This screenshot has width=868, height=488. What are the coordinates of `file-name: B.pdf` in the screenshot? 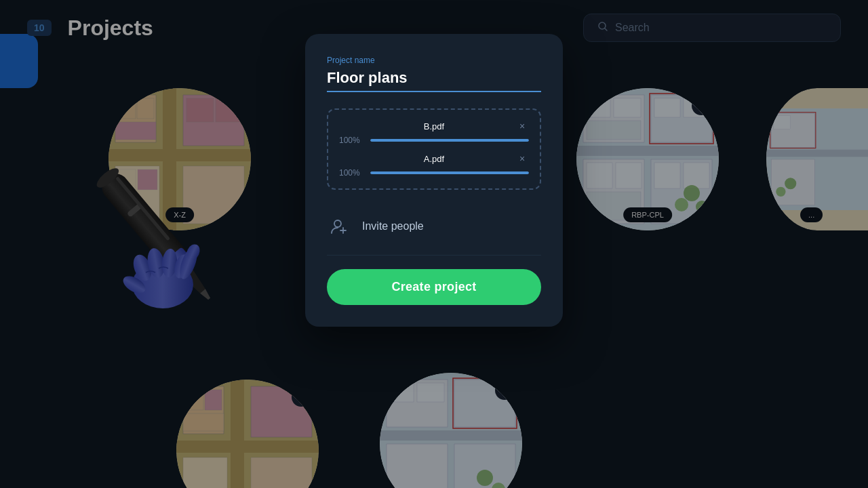 It's located at (434, 126).